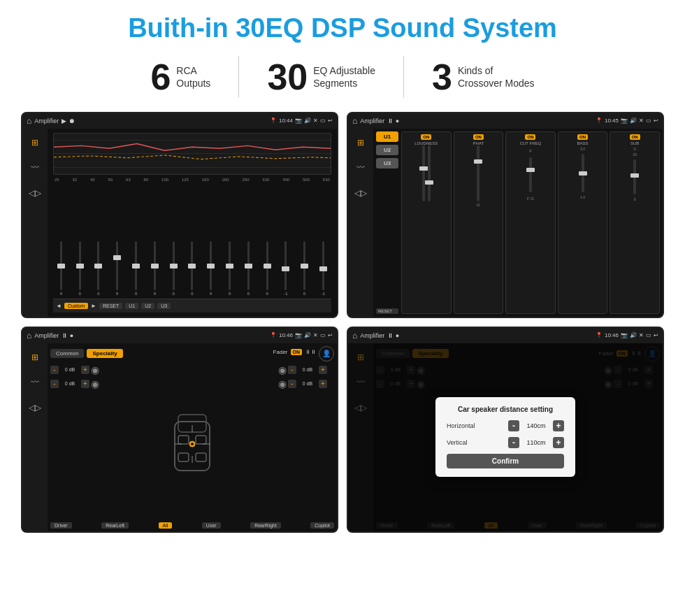 This screenshot has height=616, width=685. I want to click on vertical-plus-btn: +, so click(558, 443).